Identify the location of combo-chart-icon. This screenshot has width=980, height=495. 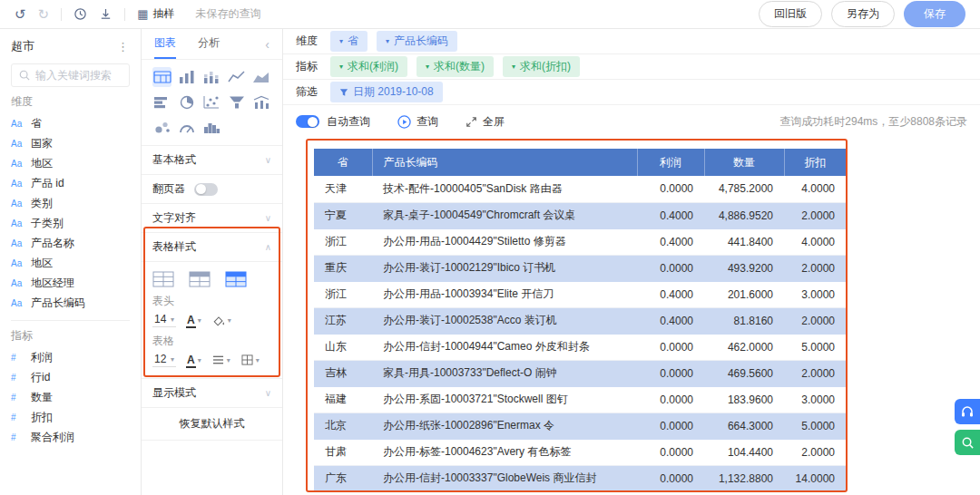
(261, 102).